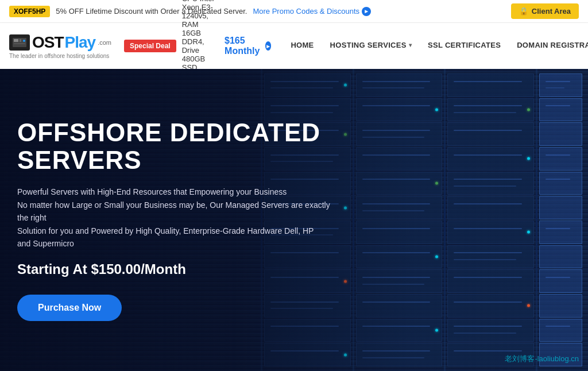 Image resolution: width=588 pixels, height=371 pixels. Describe the element at coordinates (48, 42) in the screenshot. I see `logo-brand-ost: OST` at that location.